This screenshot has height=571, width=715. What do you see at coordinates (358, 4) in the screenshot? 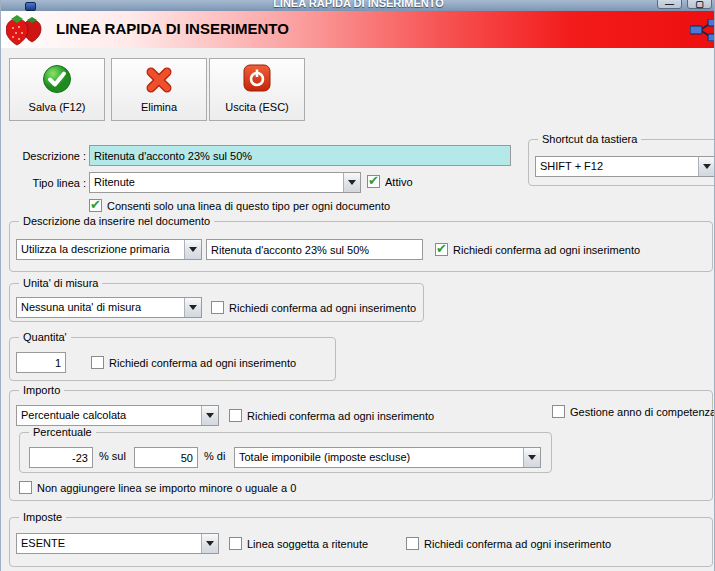
I see `window-title: LINEA RAPIDA DI INSERIMENTO` at bounding box center [358, 4].